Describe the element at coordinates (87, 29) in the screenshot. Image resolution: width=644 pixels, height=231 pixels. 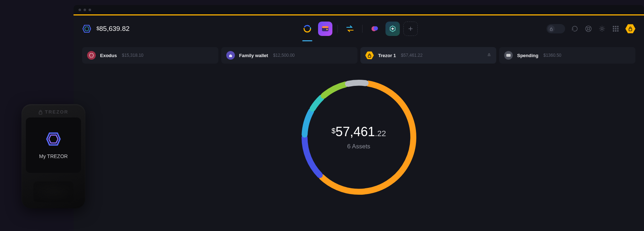
I see `app-logo-icon` at that location.